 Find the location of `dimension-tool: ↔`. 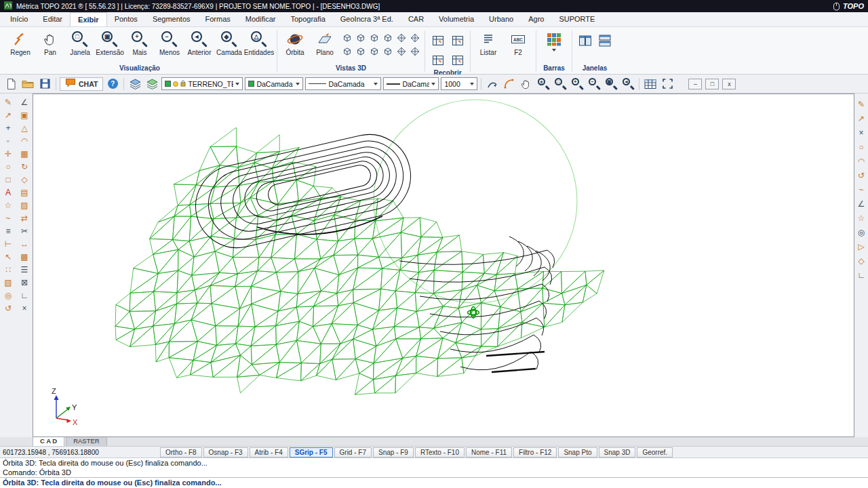

dimension-tool: ↔ is located at coordinates (24, 244).